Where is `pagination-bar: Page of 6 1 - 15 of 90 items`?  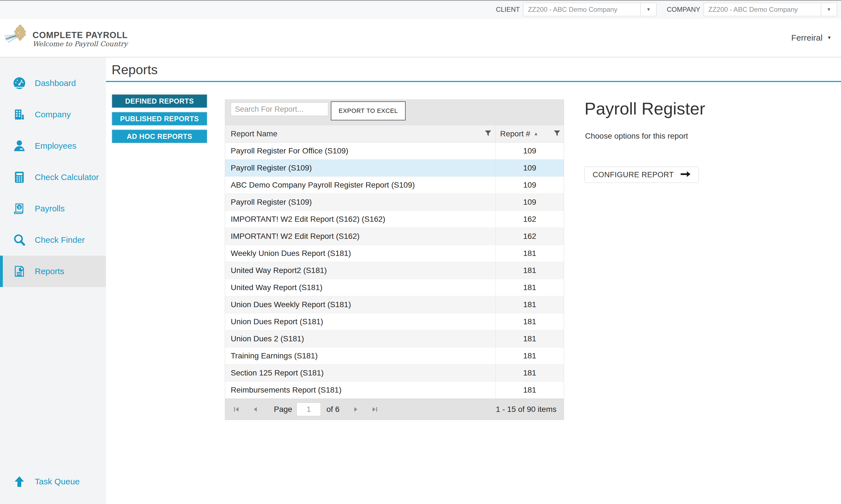 pagination-bar: Page of 6 1 - 15 of 90 items is located at coordinates (394, 409).